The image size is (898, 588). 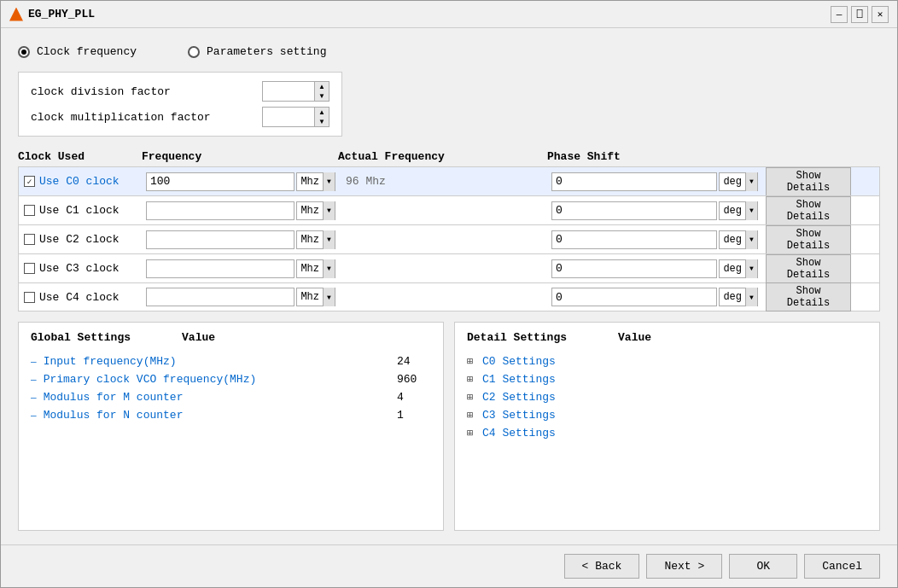 I want to click on checkbox-c2, so click(x=29, y=239).